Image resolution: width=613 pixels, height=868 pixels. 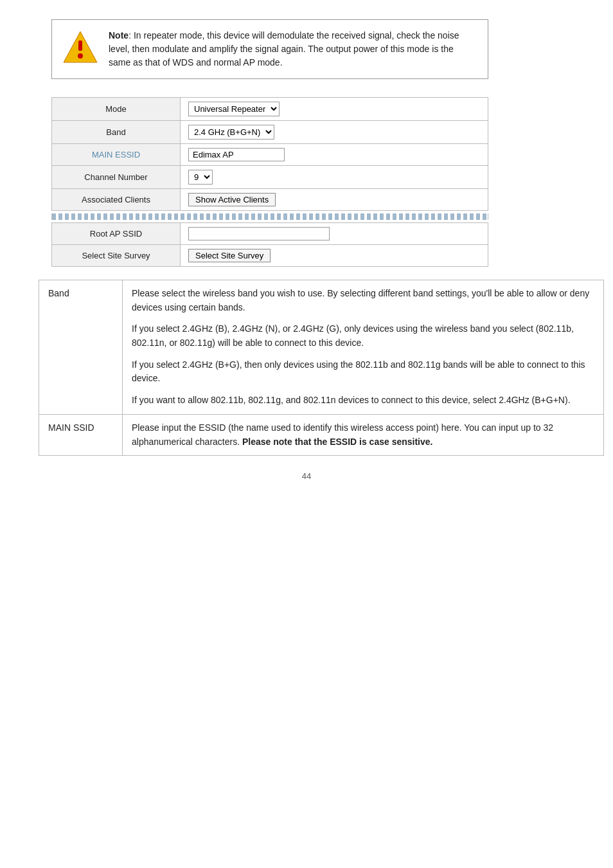 I want to click on associated-value: Show Active Clients, so click(x=334, y=200).